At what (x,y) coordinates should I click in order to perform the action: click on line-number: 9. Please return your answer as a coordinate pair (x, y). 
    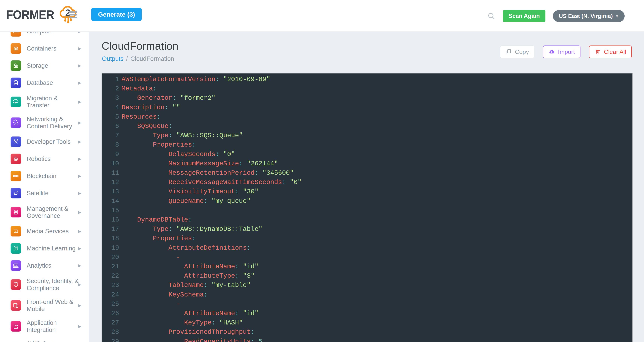
    Looking at the image, I should click on (110, 155).